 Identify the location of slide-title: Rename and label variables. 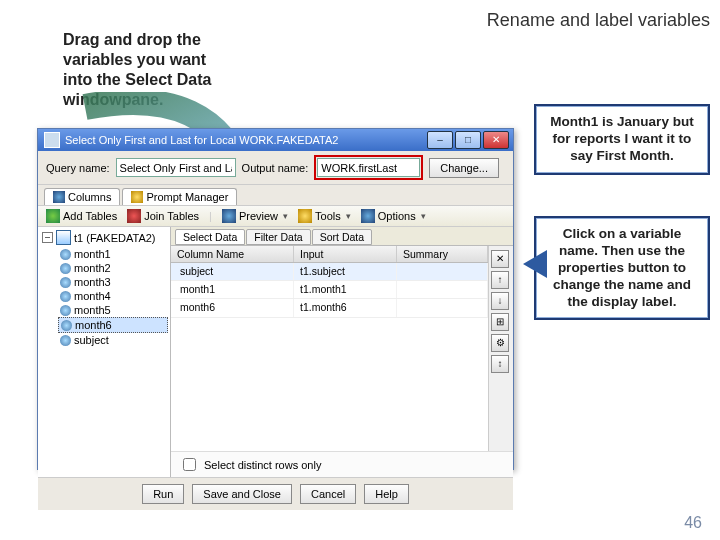
(598, 20).